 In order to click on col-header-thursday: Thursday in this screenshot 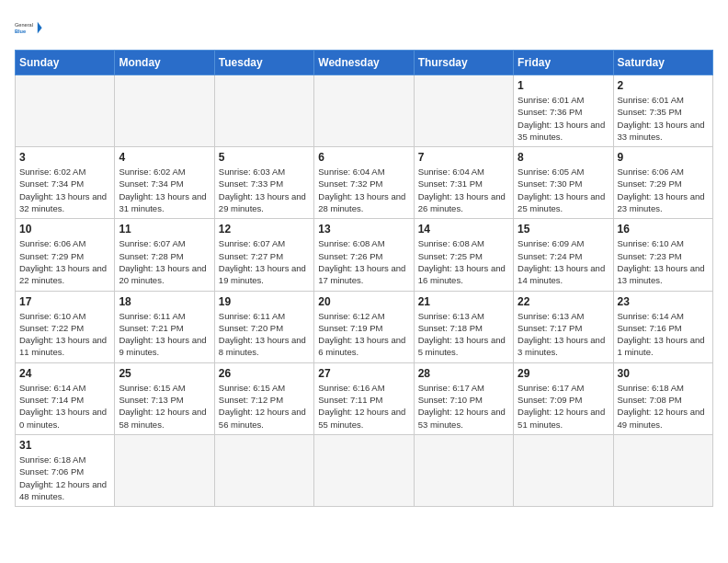, I will do `click(463, 63)`.